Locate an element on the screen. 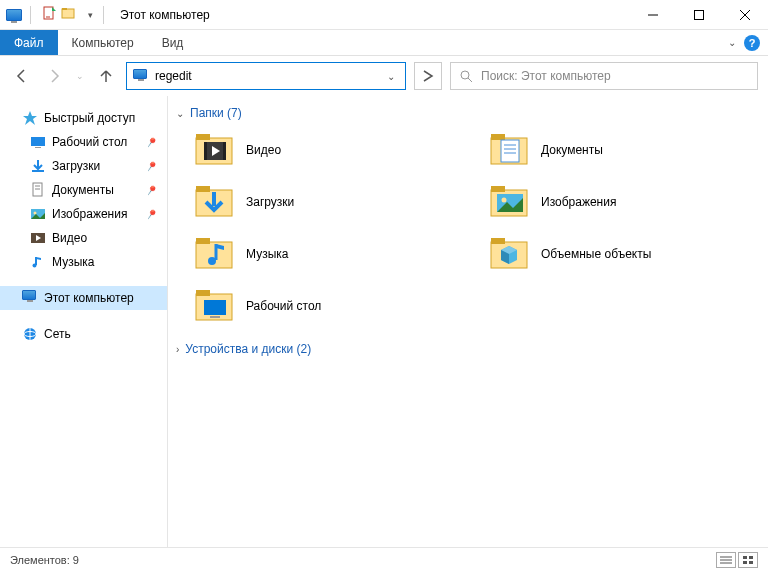 This screenshot has width=768, height=571. music-folder-icon is located at coordinates (214, 254).